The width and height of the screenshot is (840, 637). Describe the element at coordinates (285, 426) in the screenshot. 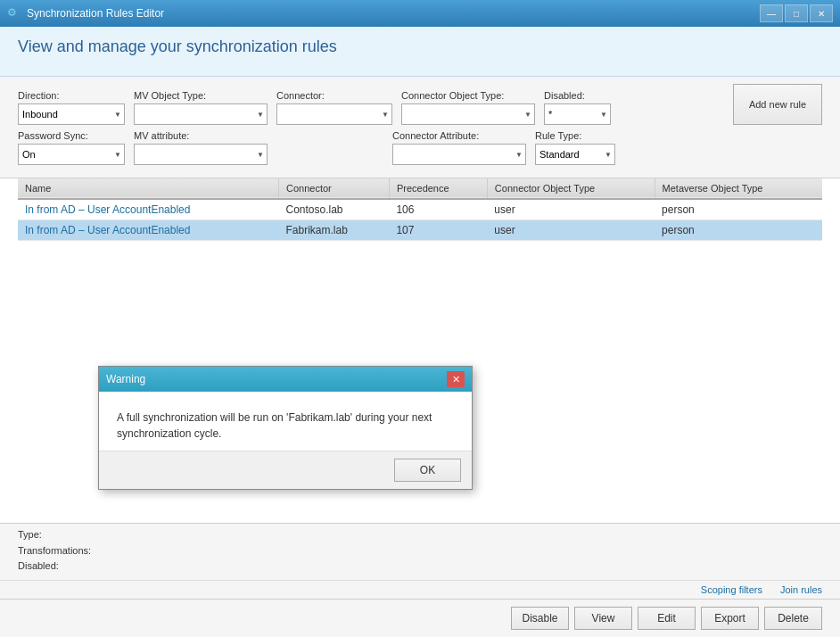

I see `dialog-message: A full synchronization will be run on 'F…` at that location.